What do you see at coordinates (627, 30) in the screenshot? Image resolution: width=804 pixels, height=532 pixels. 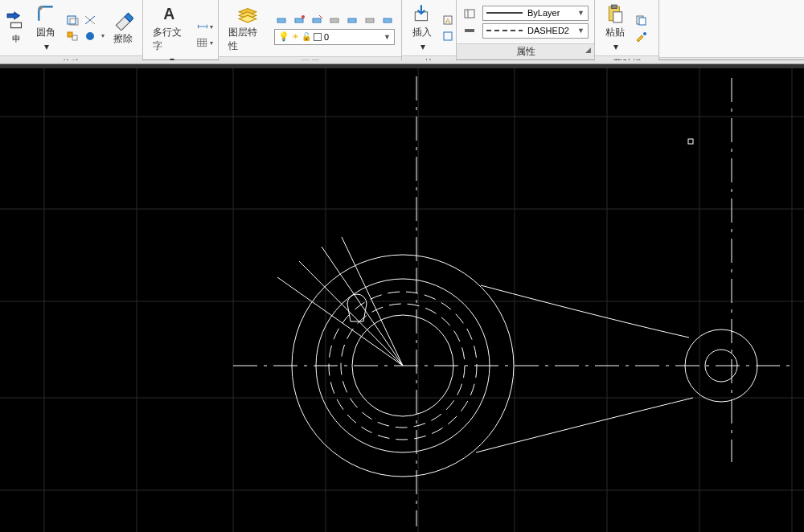 I see `panel-clipboard: 粘贴 ▾ 剪贴板` at bounding box center [627, 30].